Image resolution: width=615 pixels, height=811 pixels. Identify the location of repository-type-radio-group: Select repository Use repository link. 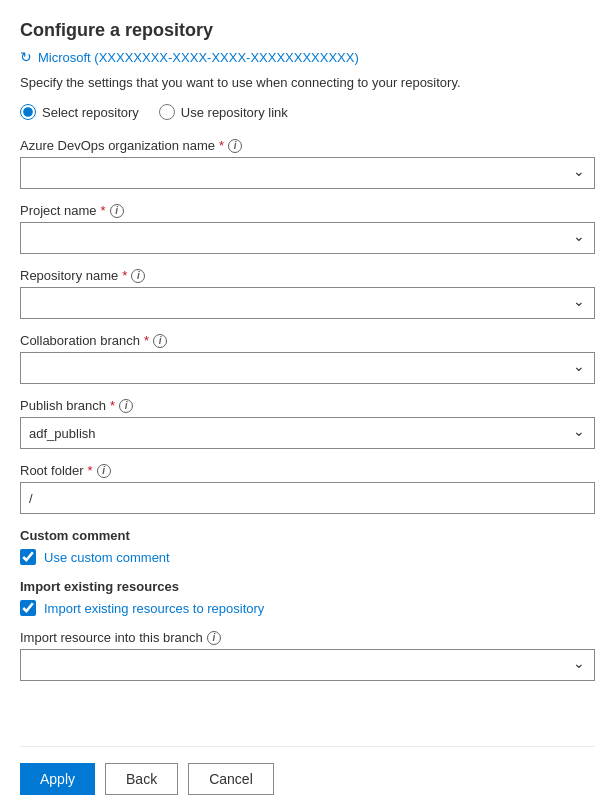
(308, 112).